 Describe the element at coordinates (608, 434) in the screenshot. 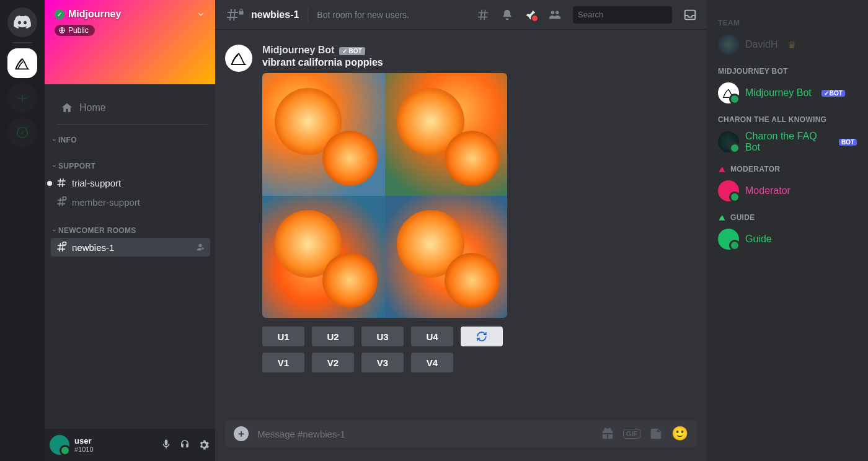

I see `gift-icon` at that location.